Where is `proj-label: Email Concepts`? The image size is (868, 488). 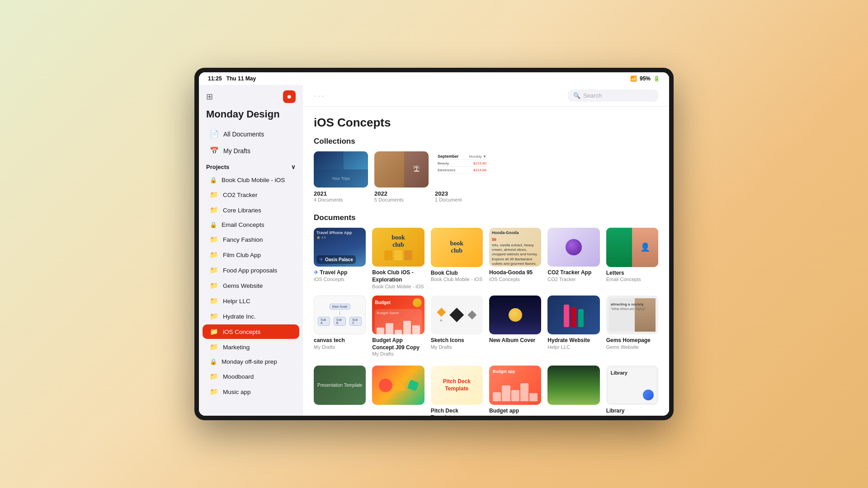
proj-label: Email Concepts is located at coordinates (243, 225).